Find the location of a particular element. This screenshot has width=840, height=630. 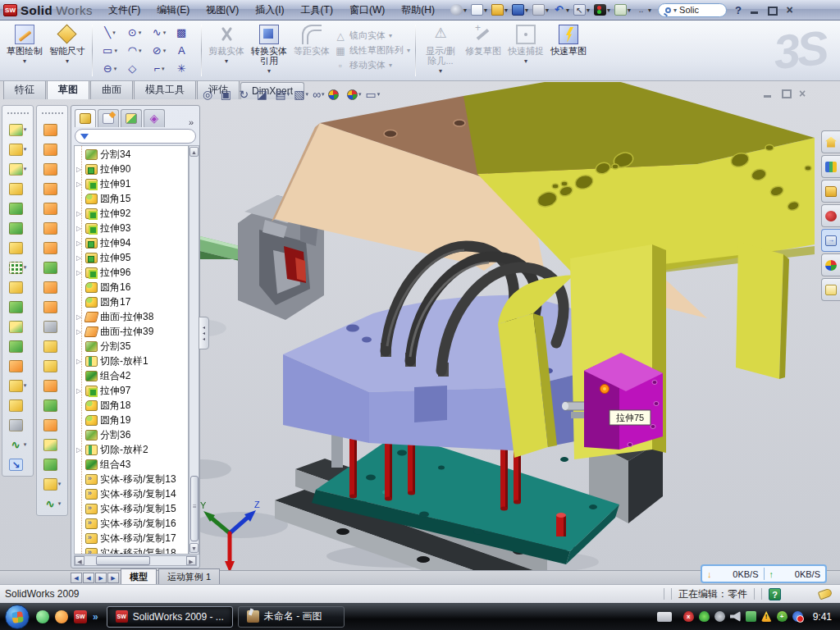

tree-vertical-scrollbar: ▲ ▼ is located at coordinates (194, 349).